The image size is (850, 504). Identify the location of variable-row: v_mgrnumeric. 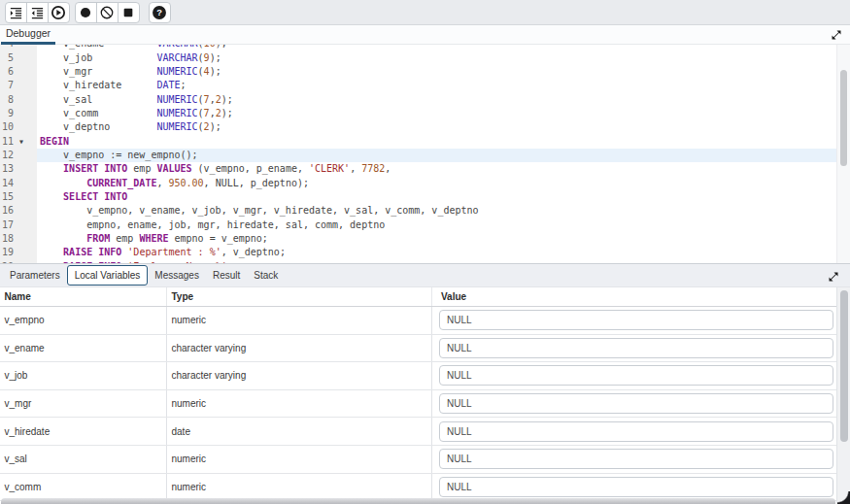
(418, 404).